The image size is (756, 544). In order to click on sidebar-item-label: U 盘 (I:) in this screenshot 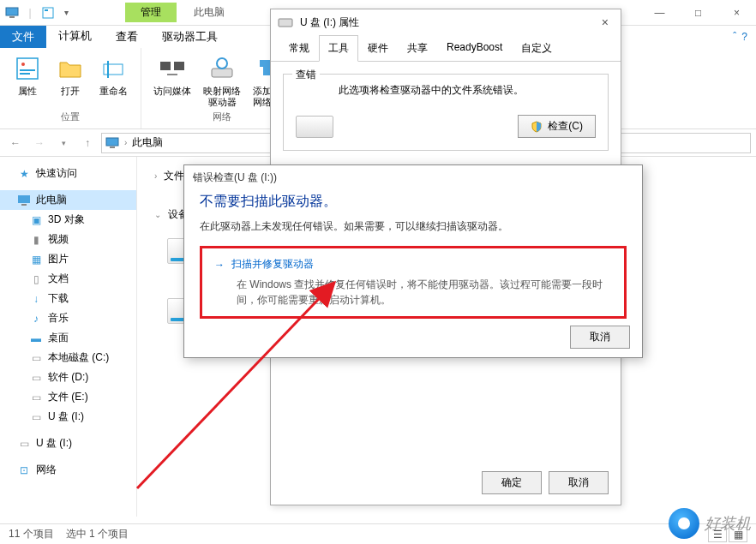, I will do `click(66, 416)`.